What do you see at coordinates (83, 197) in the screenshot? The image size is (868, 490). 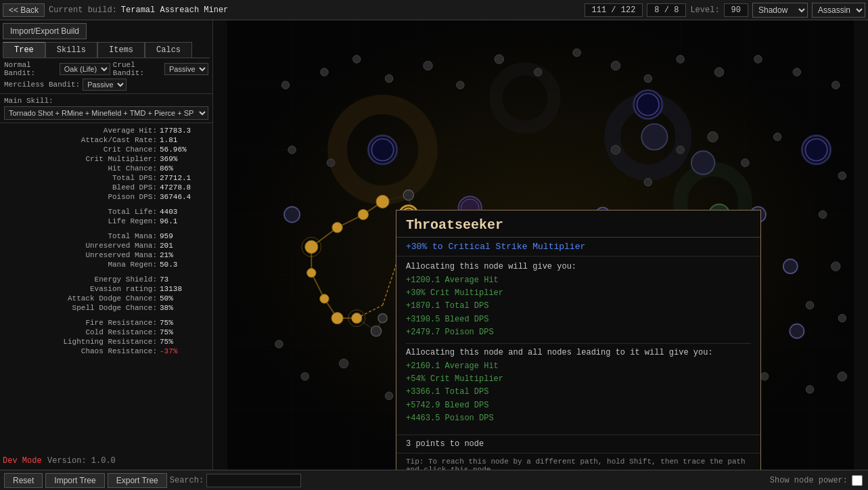 I see `poison-dps-label: Poison DPS:` at bounding box center [83, 197].